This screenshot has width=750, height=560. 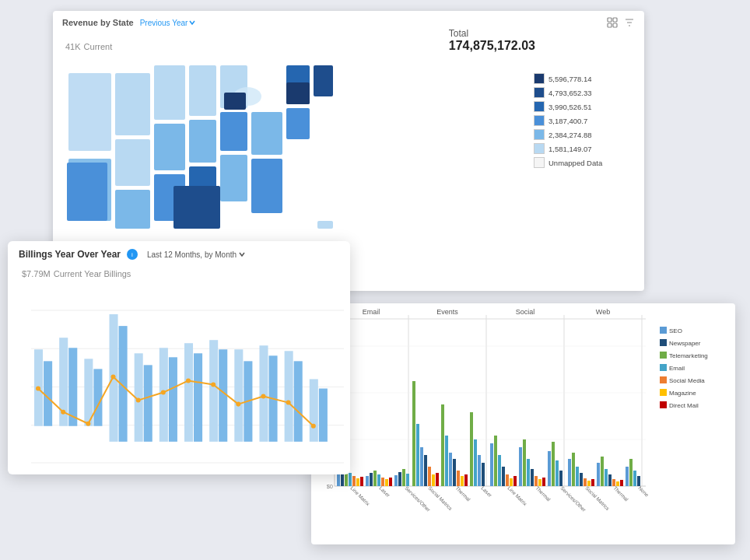 What do you see at coordinates (584, 122) in the screenshot?
I see `map-legend: 5,596,778.14 4,793,652.33 3,990,526.51 3…` at bounding box center [584, 122].